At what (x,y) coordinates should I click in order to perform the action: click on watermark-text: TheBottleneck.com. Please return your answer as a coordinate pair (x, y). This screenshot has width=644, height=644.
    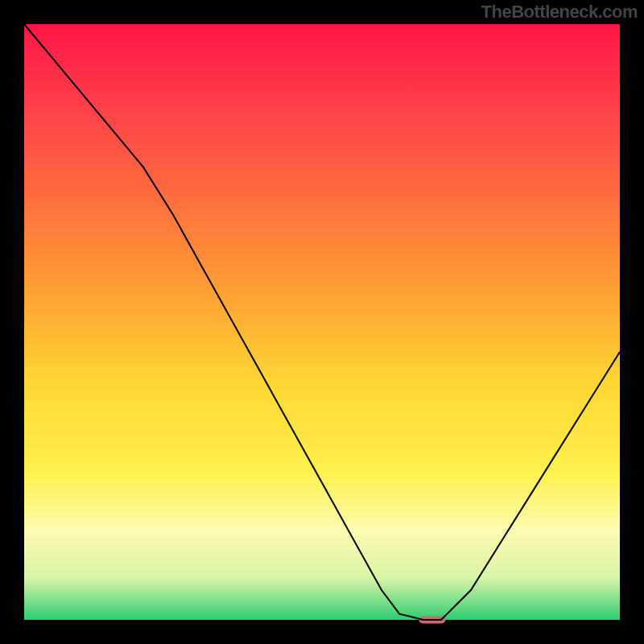
    Looking at the image, I should click on (559, 12).